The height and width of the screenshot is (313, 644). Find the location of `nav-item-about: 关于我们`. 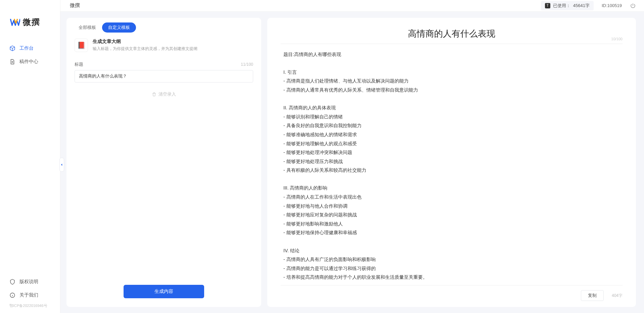

nav-item-about: 关于我们 is located at coordinates (30, 295).